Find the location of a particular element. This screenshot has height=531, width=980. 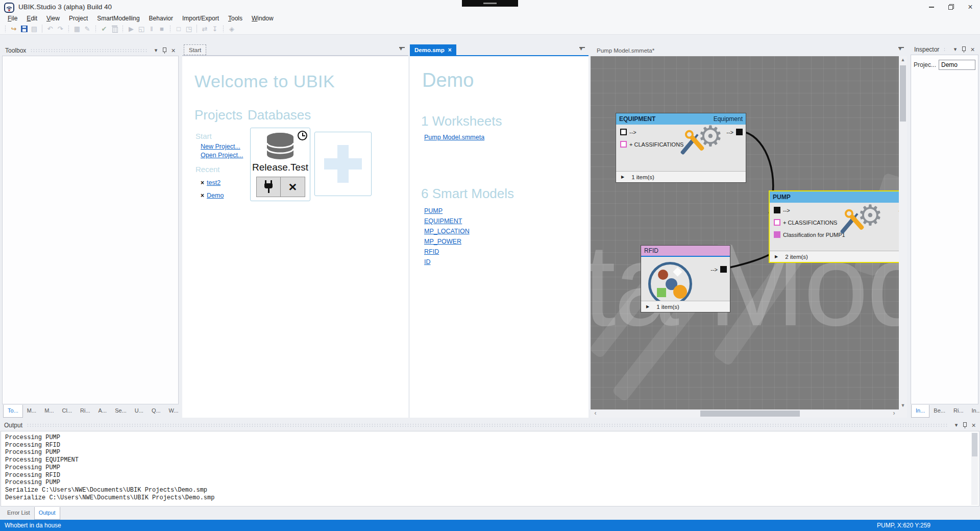

zoom-fit-icon: □ is located at coordinates (179, 29).